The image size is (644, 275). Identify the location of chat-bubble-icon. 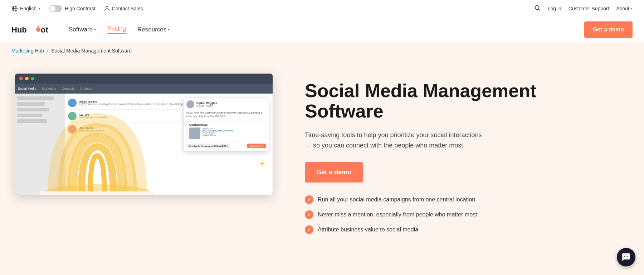
(626, 257).